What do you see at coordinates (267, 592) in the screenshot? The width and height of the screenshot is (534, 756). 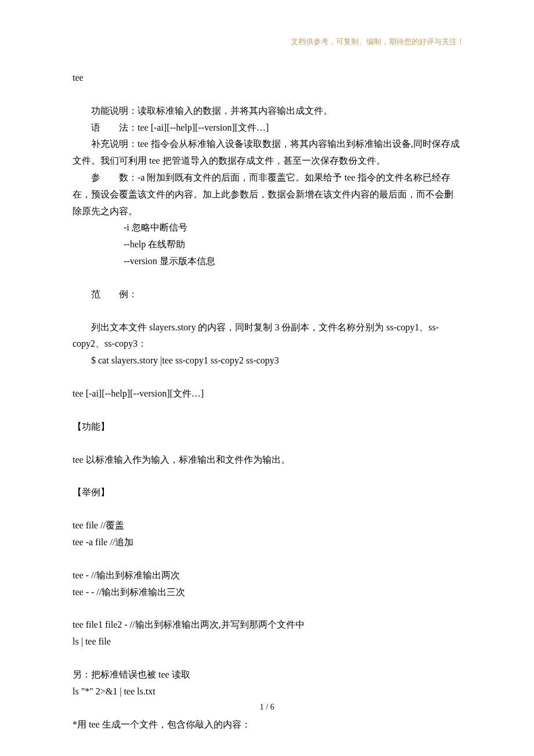 I see `text-line: tee - - //输出到标准输出三次` at bounding box center [267, 592].